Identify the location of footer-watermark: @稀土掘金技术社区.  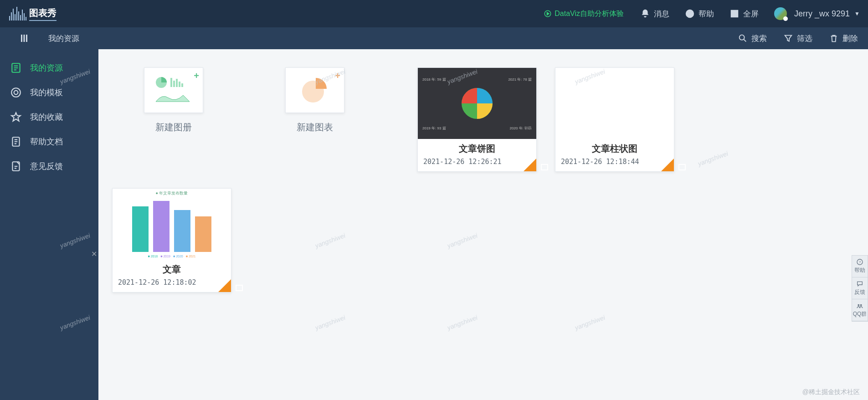
(831, 392).